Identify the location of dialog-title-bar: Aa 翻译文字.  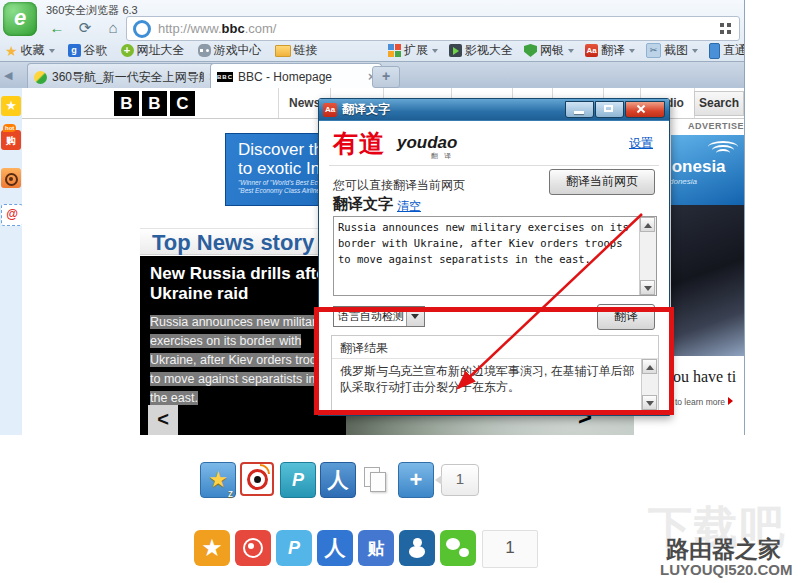
(494, 110).